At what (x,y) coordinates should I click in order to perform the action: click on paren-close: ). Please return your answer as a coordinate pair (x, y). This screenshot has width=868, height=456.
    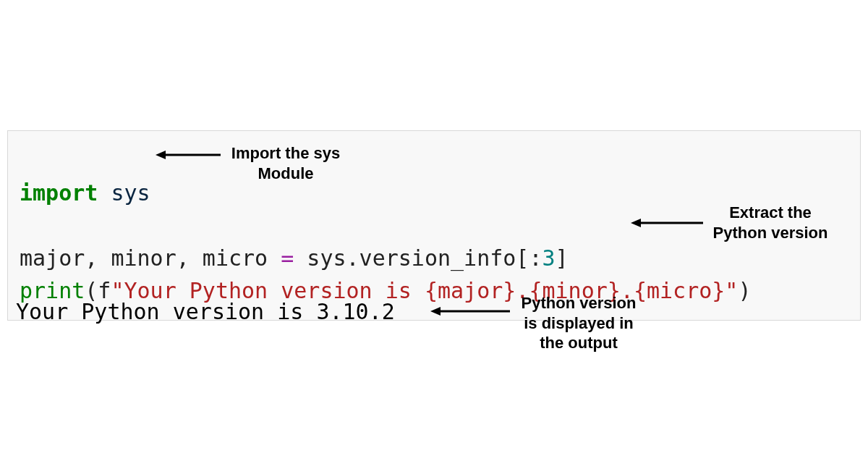
    Looking at the image, I should click on (744, 291).